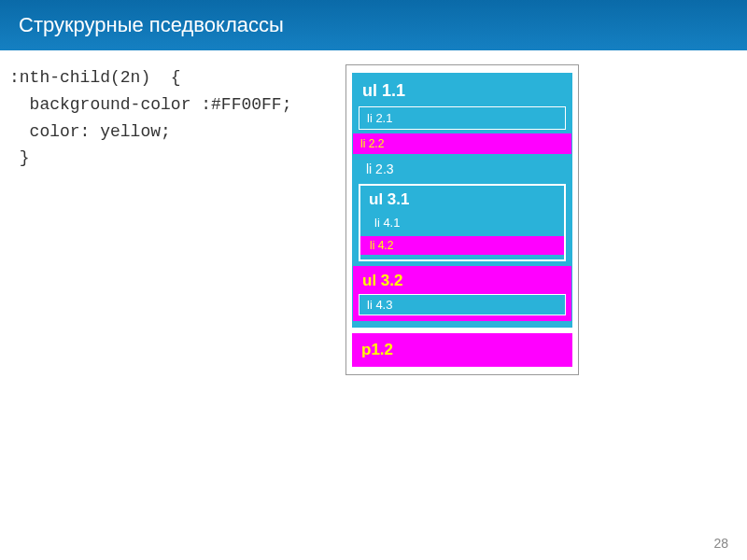 This screenshot has width=747, height=560. Describe the element at coordinates (462, 222) in the screenshot. I see `li-4-1: li 4.1` at that location.